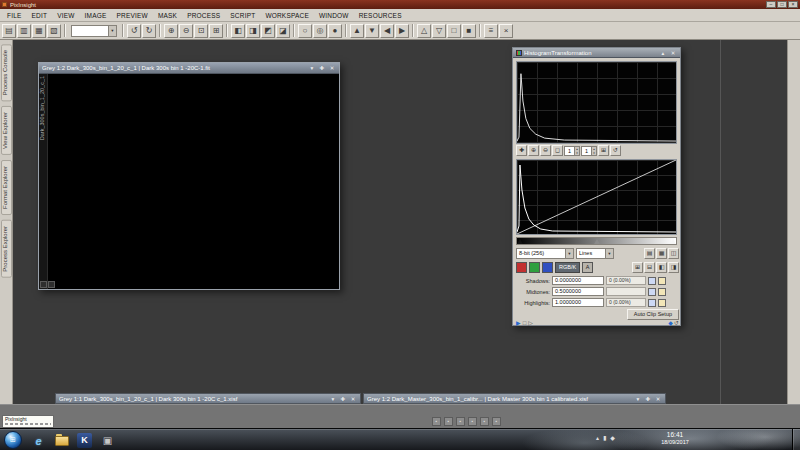 The width and height of the screenshot is (800, 450). Describe the element at coordinates (66, 16) in the screenshot. I see `menu-view: VIEW` at that location.